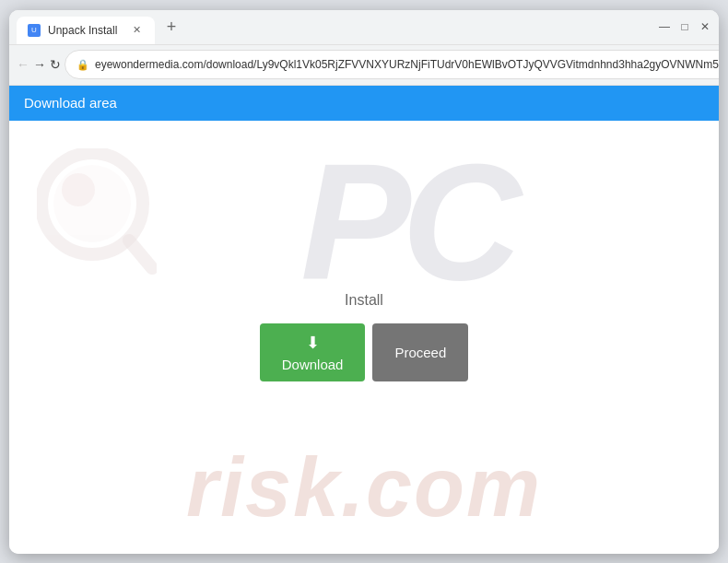  Describe the element at coordinates (685, 27) in the screenshot. I see `maximize-button: □` at that location.